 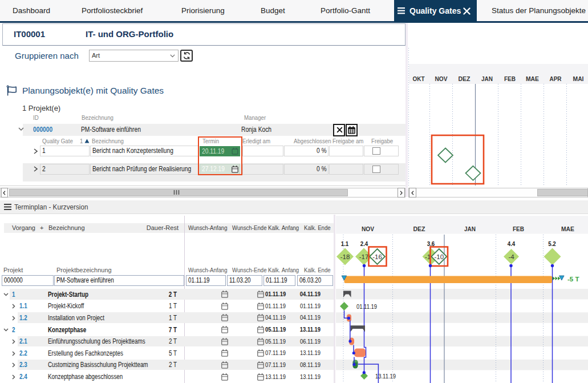 What do you see at coordinates (511, 257) in the screenshot?
I see `svg-text: -4` at bounding box center [511, 257].